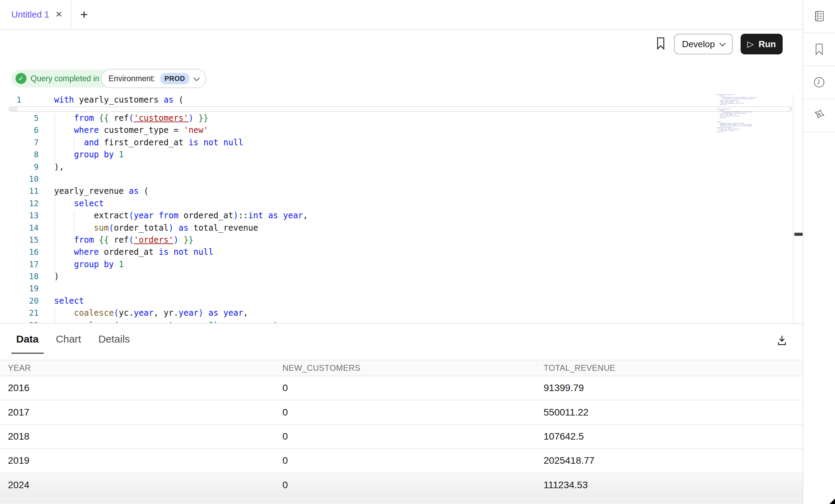 The width and height of the screenshot is (835, 504). I want to click on line-number: 7, so click(19, 143).